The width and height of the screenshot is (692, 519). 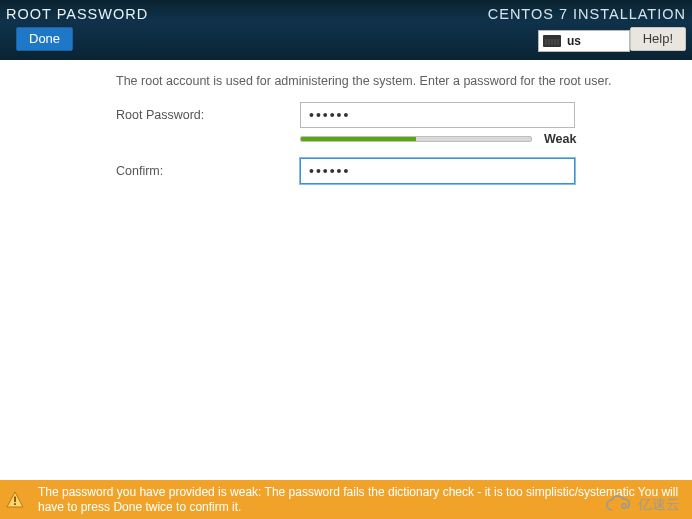 I want to click on password-strength-meter, so click(x=416, y=139).